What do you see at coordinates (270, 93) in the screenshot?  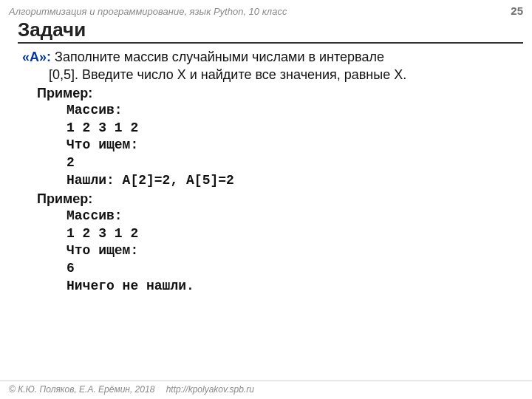 I see `example1-heading: Пример:` at bounding box center [270, 93].